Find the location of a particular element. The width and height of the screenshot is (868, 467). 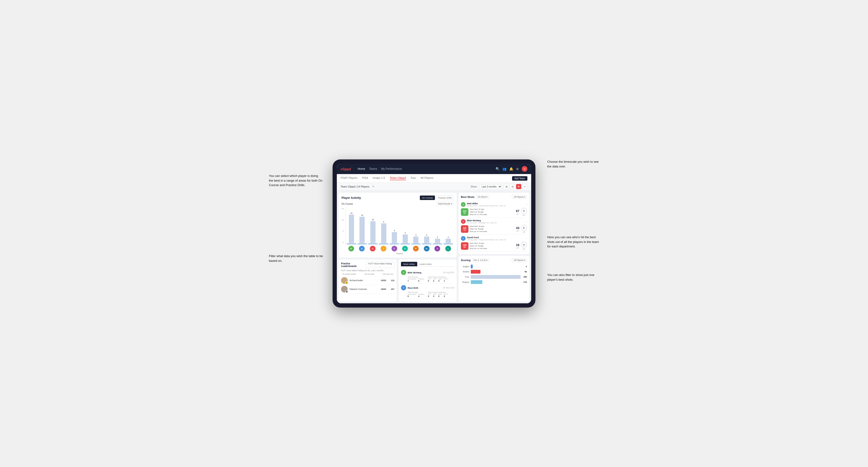

shot-chevron-3: › is located at coordinates (526, 239).